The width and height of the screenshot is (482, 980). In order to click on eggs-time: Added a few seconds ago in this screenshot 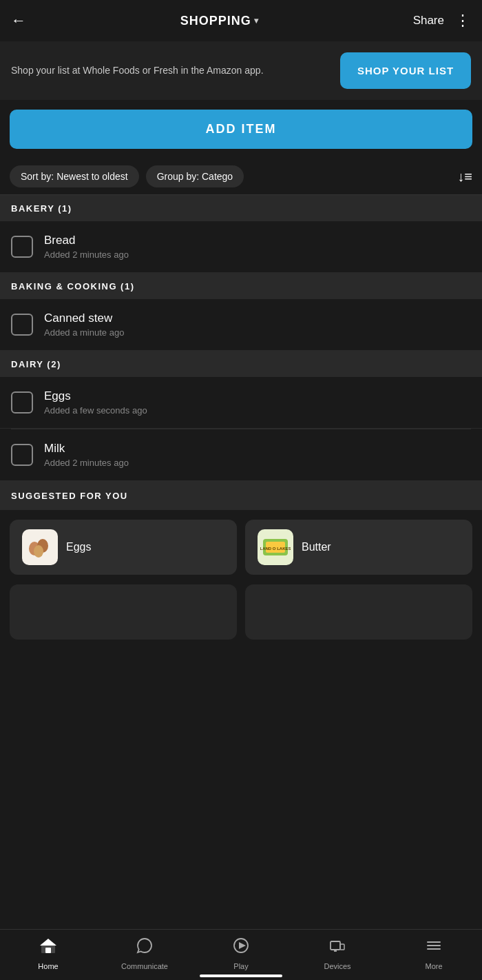, I will do `click(258, 411)`.